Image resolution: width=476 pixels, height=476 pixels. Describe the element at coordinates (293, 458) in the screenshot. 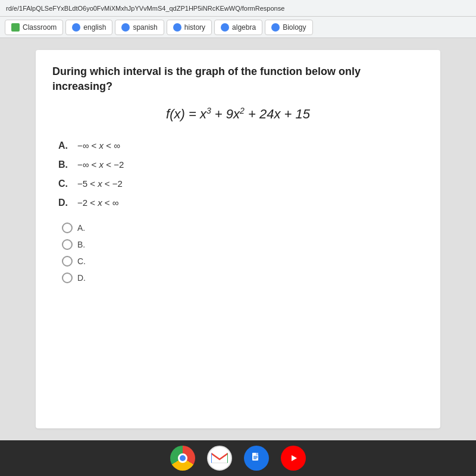

I see `youtube-icon` at that location.